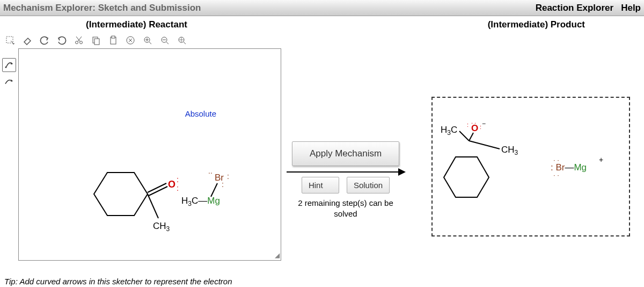 The height and width of the screenshot is (287, 644). What do you see at coordinates (96, 40) in the screenshot?
I see `copy-icon` at bounding box center [96, 40].